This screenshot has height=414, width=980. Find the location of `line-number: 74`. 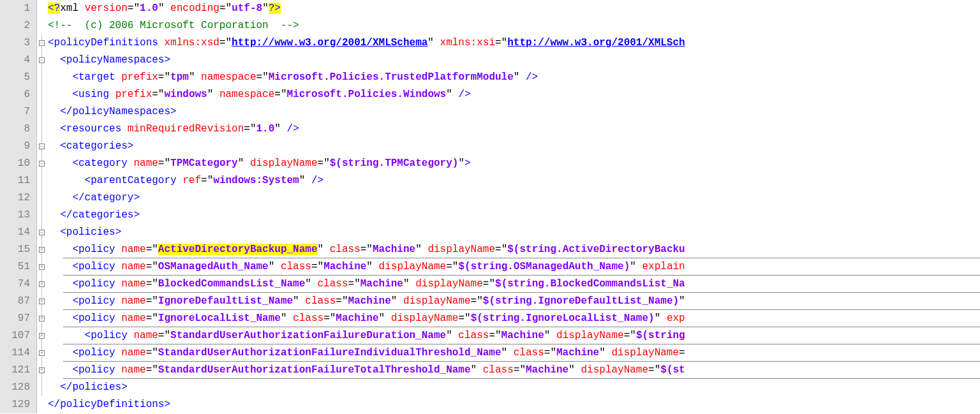

line-number: 74 is located at coordinates (17, 285).